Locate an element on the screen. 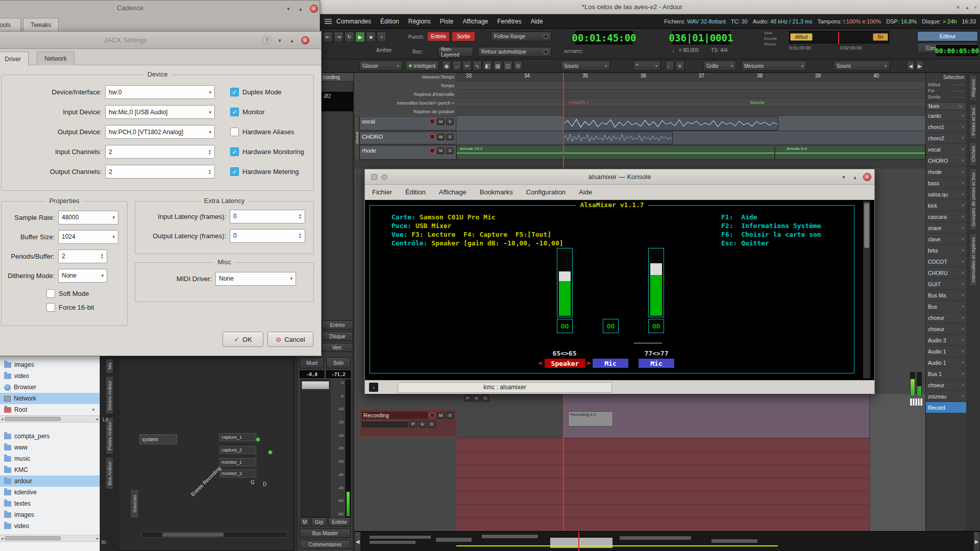 This screenshot has height=551, width=980. tool-cut-button: ✂ is located at coordinates (467, 66).